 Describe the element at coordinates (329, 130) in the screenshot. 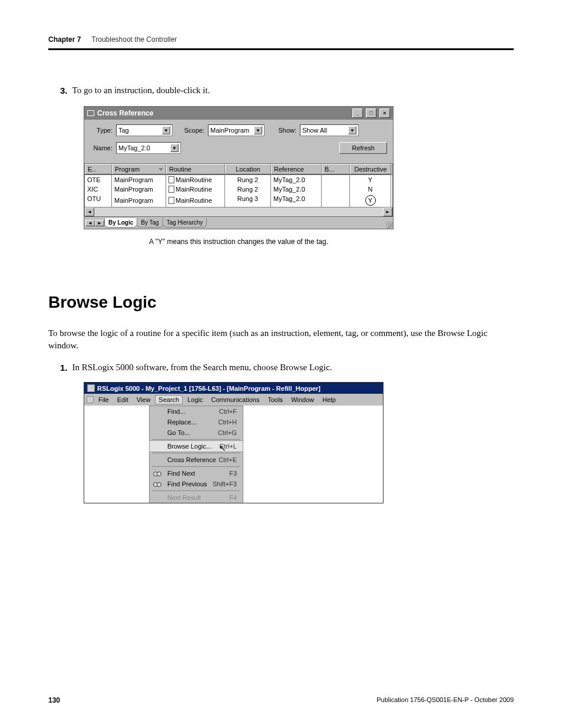

I see `show-combo: Show All ▼` at that location.